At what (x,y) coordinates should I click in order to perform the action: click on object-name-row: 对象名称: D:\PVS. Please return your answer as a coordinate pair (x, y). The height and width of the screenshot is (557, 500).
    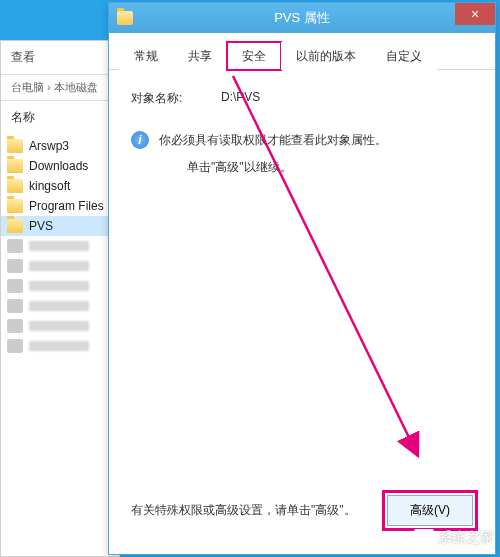
    Looking at the image, I should click on (302, 98).